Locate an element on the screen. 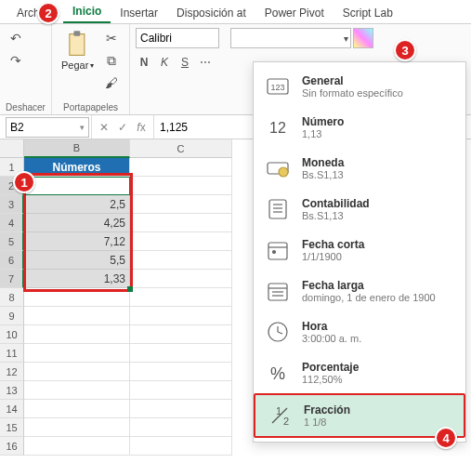 The image size is (471, 476). font-style-k: K is located at coordinates (164, 62).